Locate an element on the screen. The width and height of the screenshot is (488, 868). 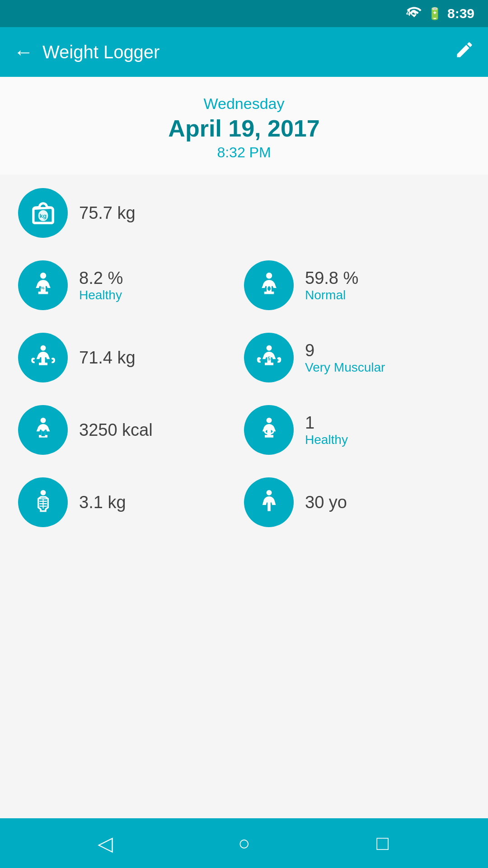
water-metric: 59.8 % Normal is located at coordinates (357, 285).